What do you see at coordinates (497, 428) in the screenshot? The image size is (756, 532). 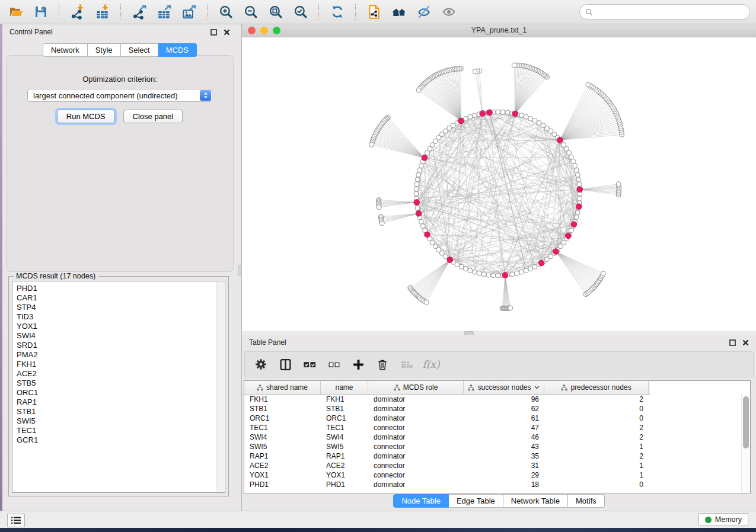 I see `table-row: TEC1TEC1connector472` at bounding box center [497, 428].